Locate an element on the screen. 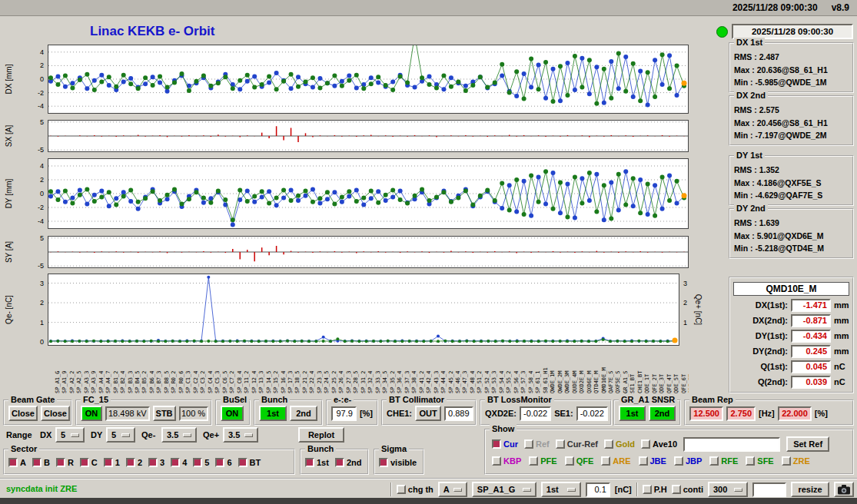  sector-checkbox-bt is located at coordinates (243, 463).